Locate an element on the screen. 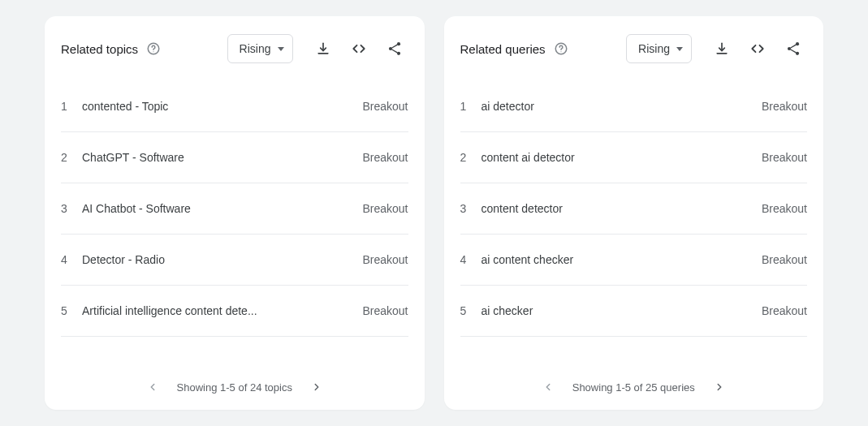 Image resolution: width=868 pixels, height=426 pixels. list-item: 1 ai detector Breakout is located at coordinates (634, 107).